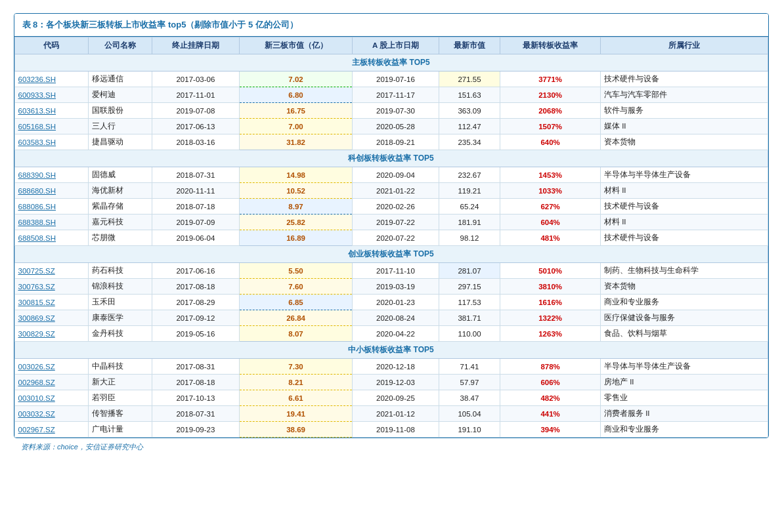  Describe the element at coordinates (395, 414) in the screenshot. I see `list-date: 2021-01-12` at that location.